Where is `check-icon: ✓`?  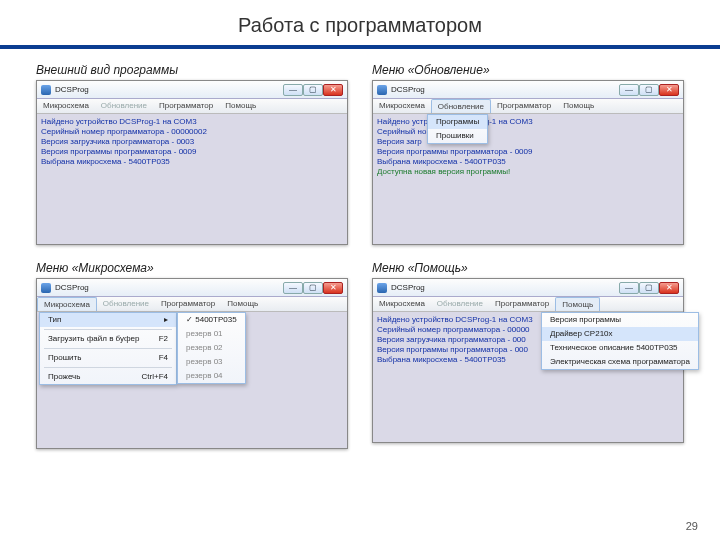
check-icon: ✓ is located at coordinates (190, 320).